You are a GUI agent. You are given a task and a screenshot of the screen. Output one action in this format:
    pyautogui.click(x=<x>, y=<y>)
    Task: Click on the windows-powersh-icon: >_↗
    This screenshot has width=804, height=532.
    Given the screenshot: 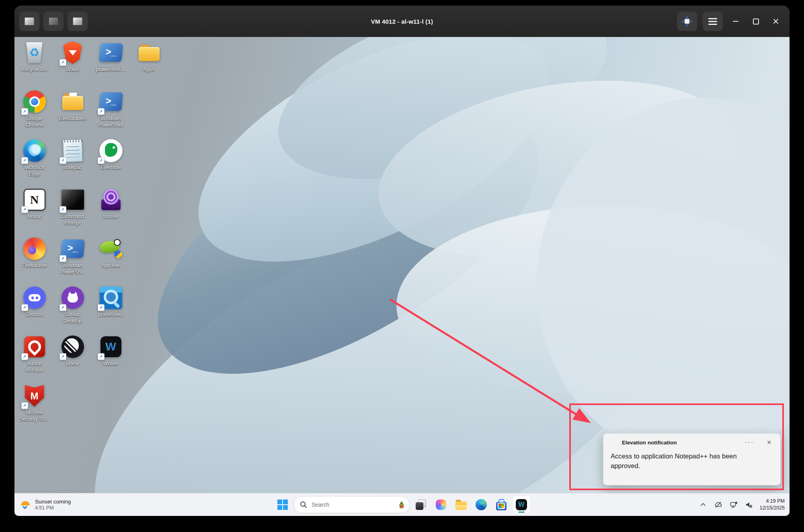 What is the action you would take?
    pyautogui.click(x=73, y=249)
    